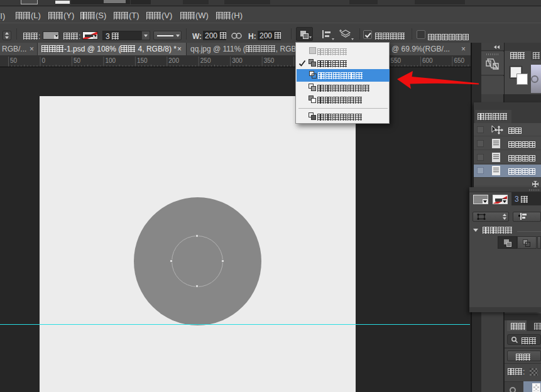 The image size is (541, 392). Describe the element at coordinates (142, 60) in the screenshot. I see `svg-text: 150` at that location.